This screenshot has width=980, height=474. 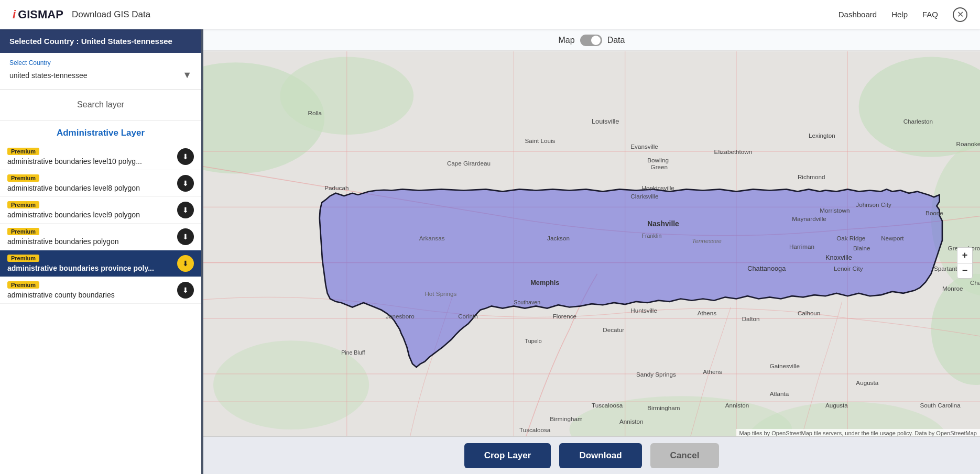 What do you see at coordinates (101, 245) in the screenshot?
I see `layer-list: Premiumadministrative boundaries level10…` at bounding box center [101, 245].